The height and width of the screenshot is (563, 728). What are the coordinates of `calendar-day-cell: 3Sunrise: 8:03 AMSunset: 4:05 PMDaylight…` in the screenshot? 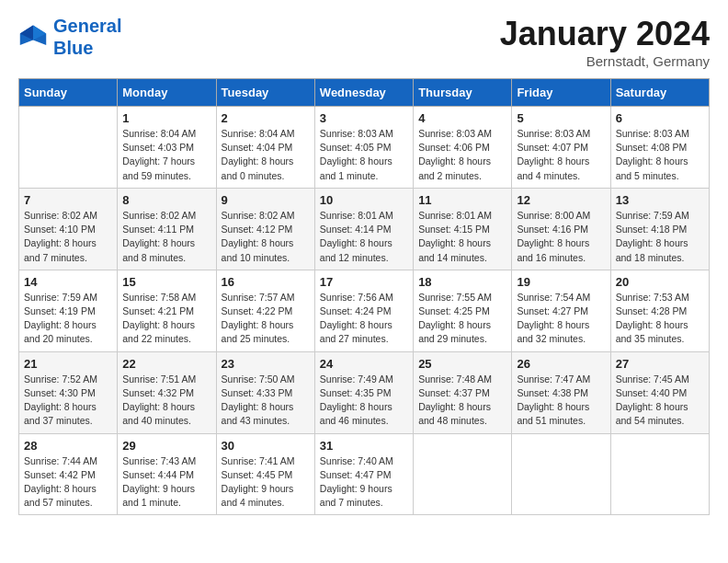 It's located at (364, 147).